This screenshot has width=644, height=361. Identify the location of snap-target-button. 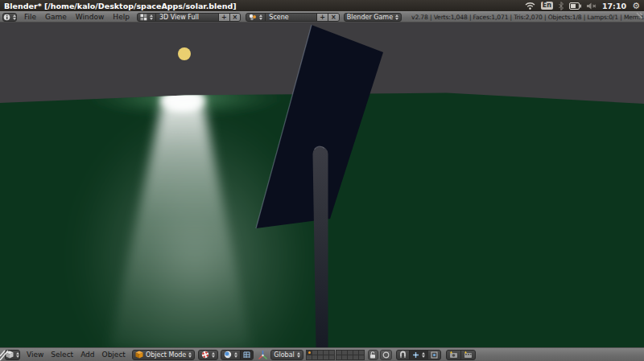
(434, 355).